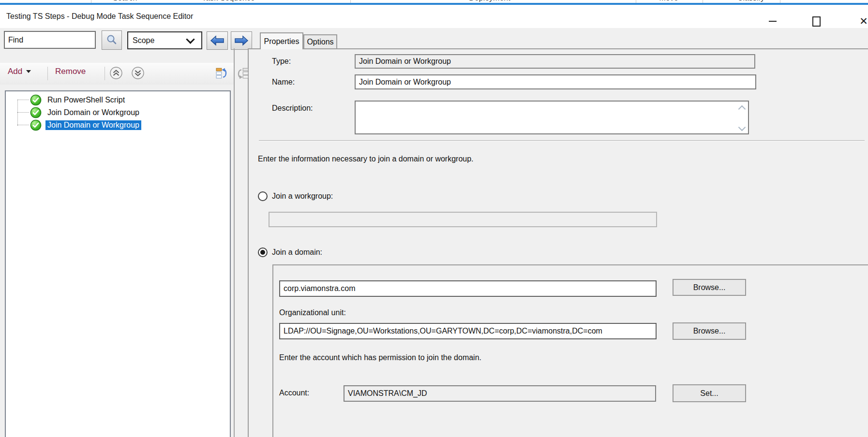 The width and height of the screenshot is (868, 437). I want to click on section-divider, so click(562, 141).